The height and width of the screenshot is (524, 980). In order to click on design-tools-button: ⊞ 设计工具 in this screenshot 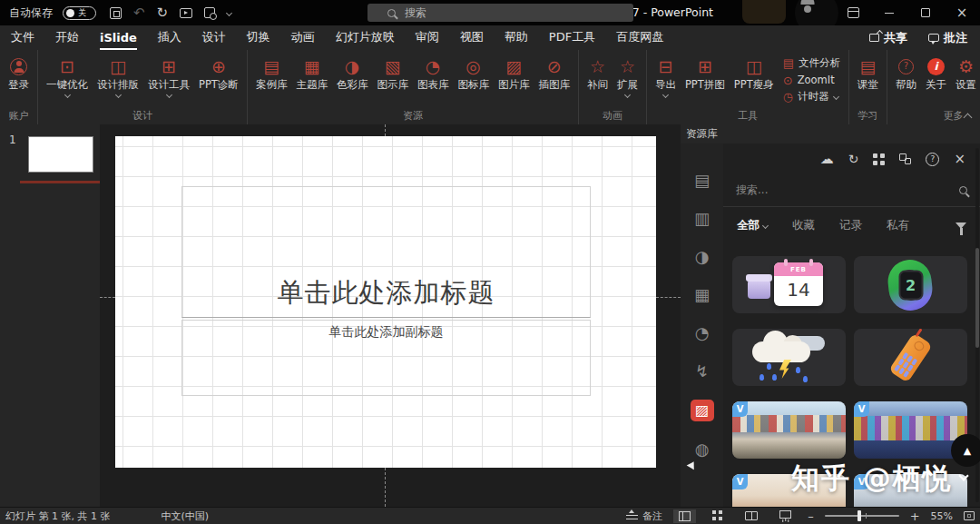, I will do `click(169, 74)`.